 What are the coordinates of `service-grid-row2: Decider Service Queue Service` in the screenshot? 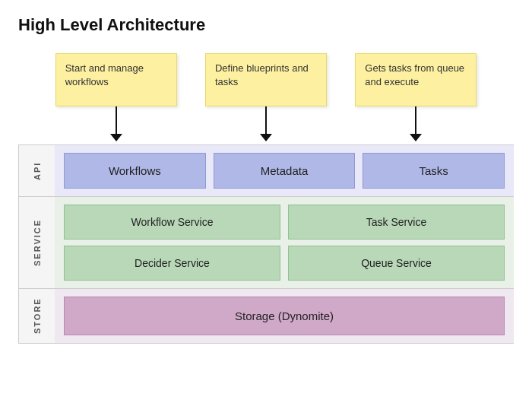 It's located at (284, 263).